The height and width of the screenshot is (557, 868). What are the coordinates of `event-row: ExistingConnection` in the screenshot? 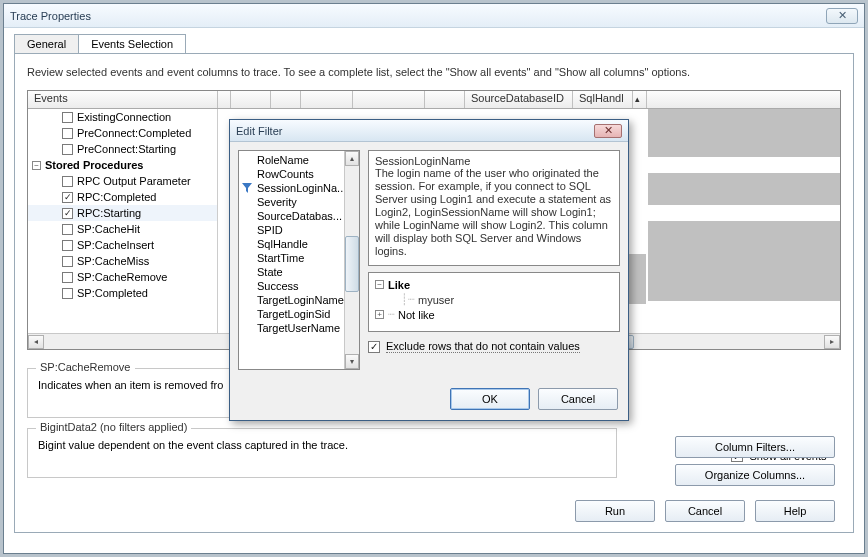 It's located at (122, 117).